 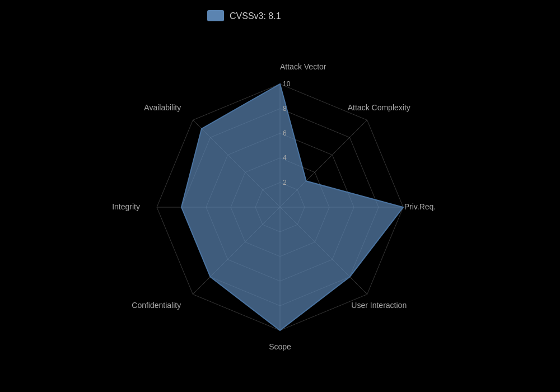 I want to click on svg-text: 6, so click(x=284, y=133).